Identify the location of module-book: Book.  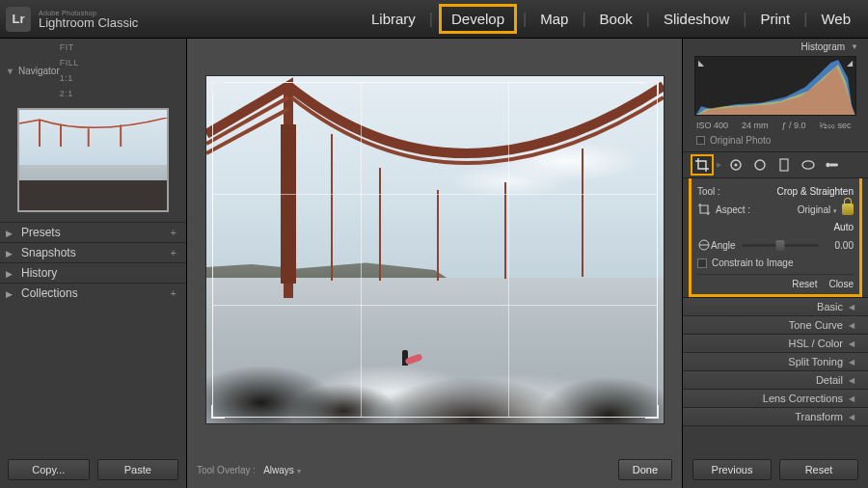
(616, 19).